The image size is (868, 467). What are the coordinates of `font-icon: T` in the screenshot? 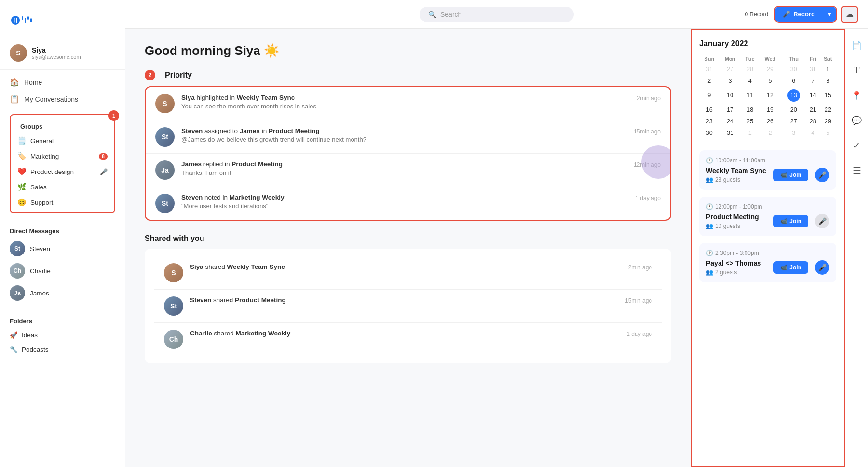 It's located at (857, 70).